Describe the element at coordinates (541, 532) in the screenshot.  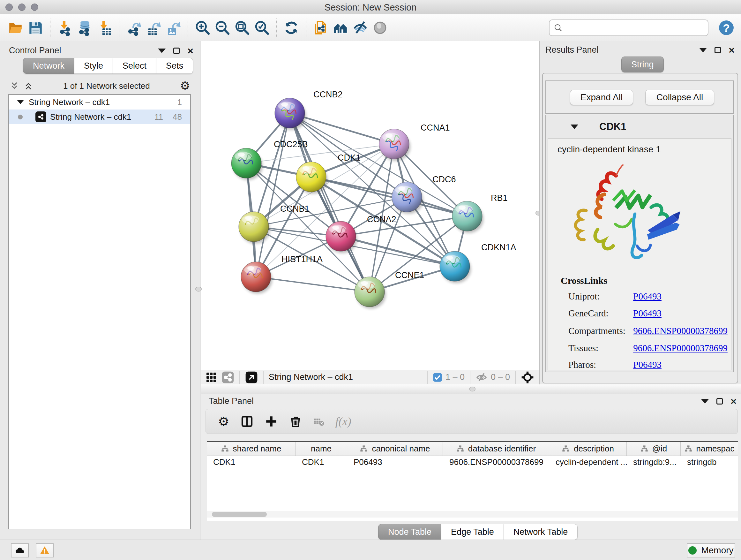
I see `tab-network-table: Network Table` at that location.